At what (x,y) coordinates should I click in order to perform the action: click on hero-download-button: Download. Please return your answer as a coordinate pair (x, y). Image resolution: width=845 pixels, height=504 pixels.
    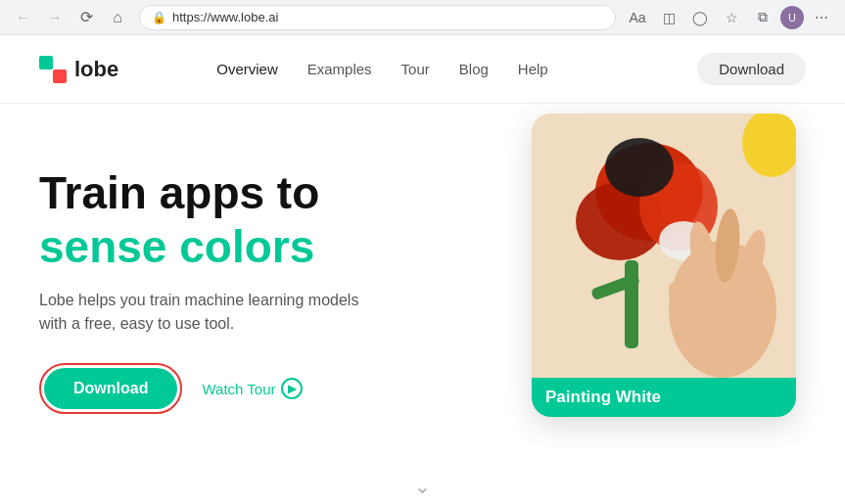
    Looking at the image, I should click on (111, 389).